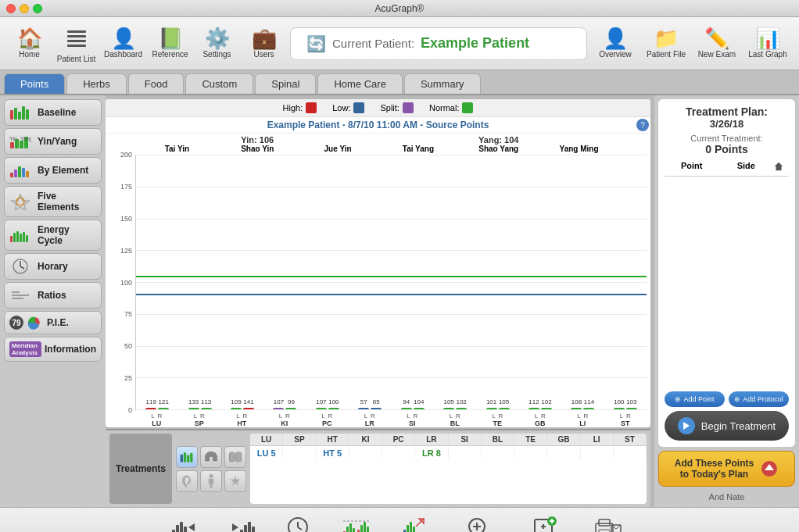  Describe the element at coordinates (763, 399) in the screenshot. I see `add-protocol-label: Add Protocol` at that location.